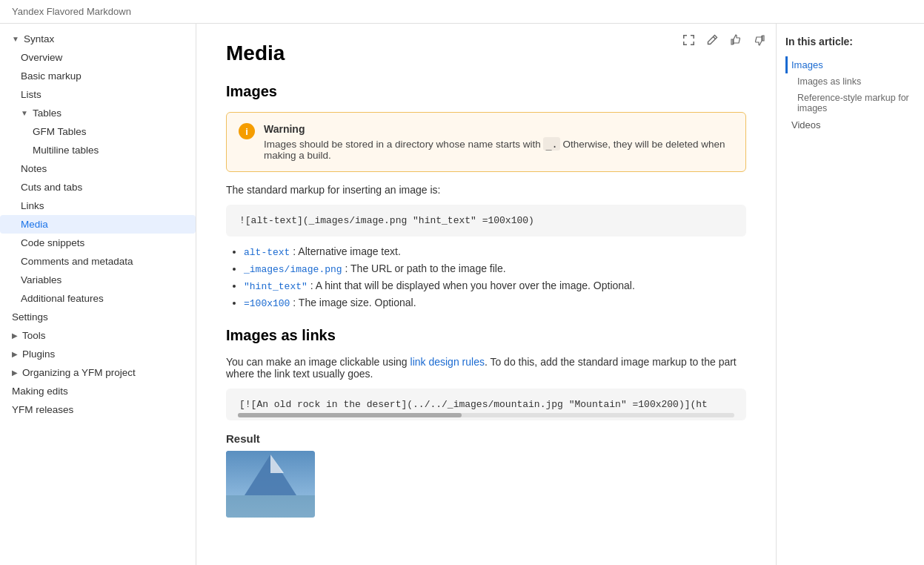 The height and width of the screenshot is (565, 924). Describe the element at coordinates (276, 286) in the screenshot. I see `code-hint-text: "hint_text"` at that location.